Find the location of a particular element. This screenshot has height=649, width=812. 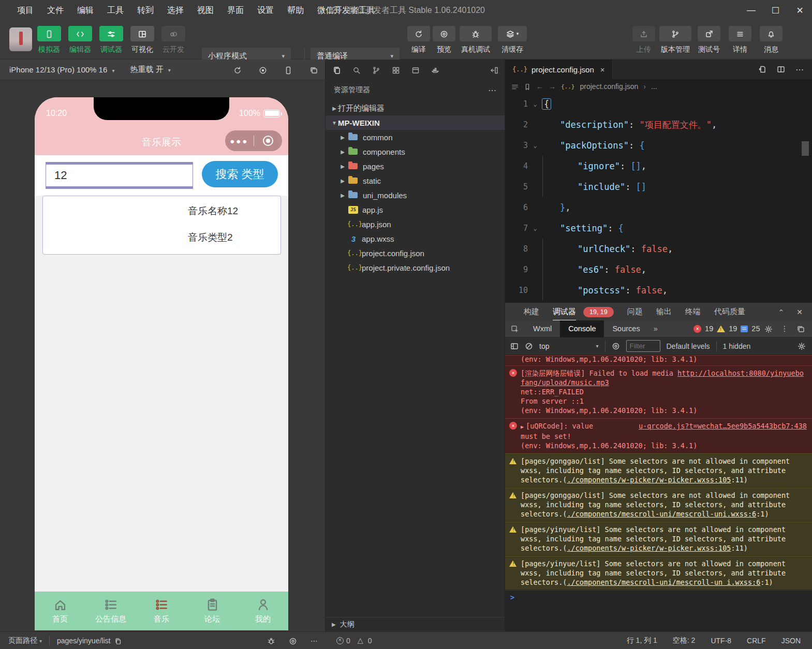

undock-icon is located at coordinates (801, 328).